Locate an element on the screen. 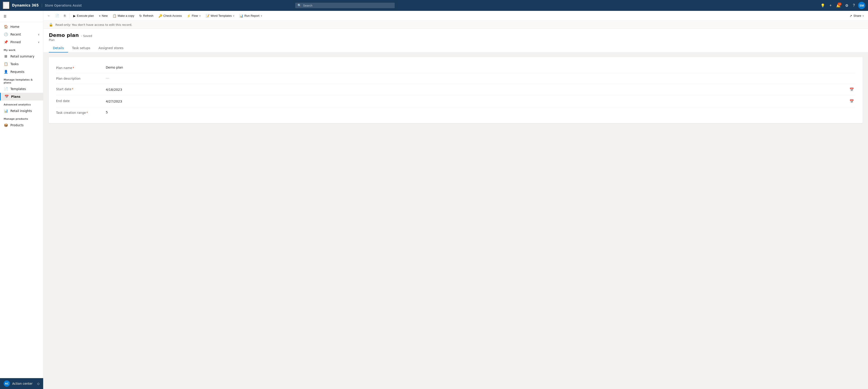 The width and height of the screenshot is (868, 389). settings-button: ⚙ is located at coordinates (847, 5).